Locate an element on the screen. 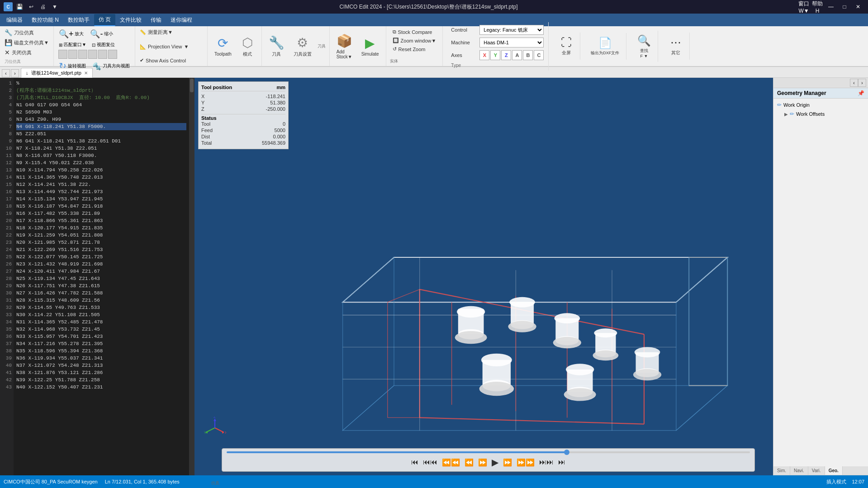  code-line: N12 X-114.241 Y51.38 Z22. is located at coordinates (101, 185).